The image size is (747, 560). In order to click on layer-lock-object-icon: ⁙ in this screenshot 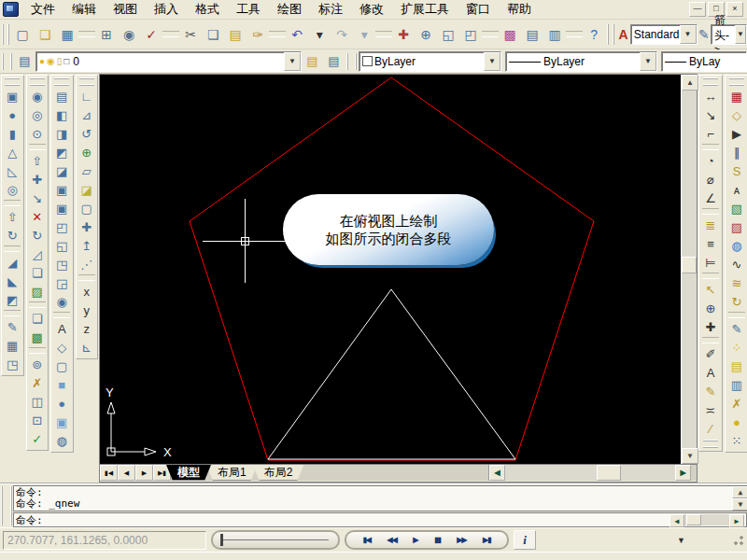, I will do `click(737, 441)`.